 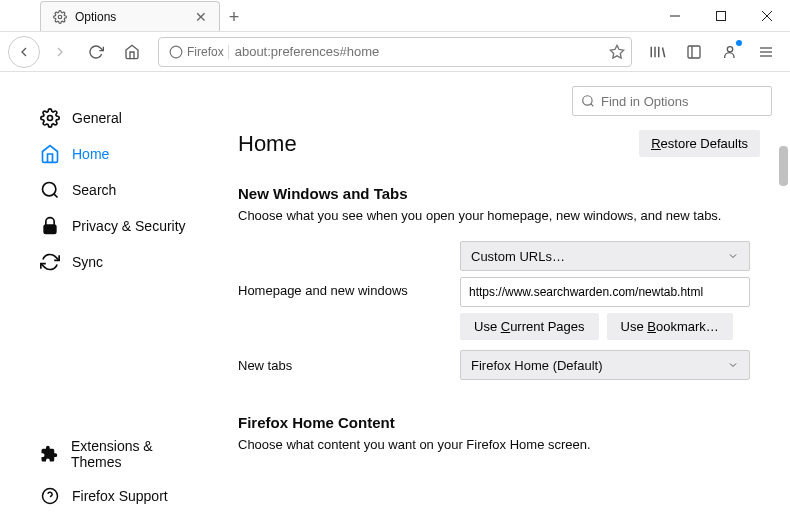 What do you see at coordinates (120, 154) in the screenshot?
I see `sidebar-item-home: Home` at bounding box center [120, 154].